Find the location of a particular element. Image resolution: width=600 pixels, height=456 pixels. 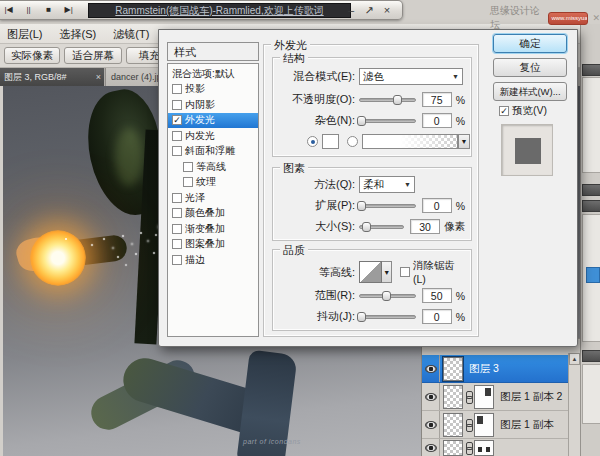

jitter-slider-thumb is located at coordinates (362, 317).